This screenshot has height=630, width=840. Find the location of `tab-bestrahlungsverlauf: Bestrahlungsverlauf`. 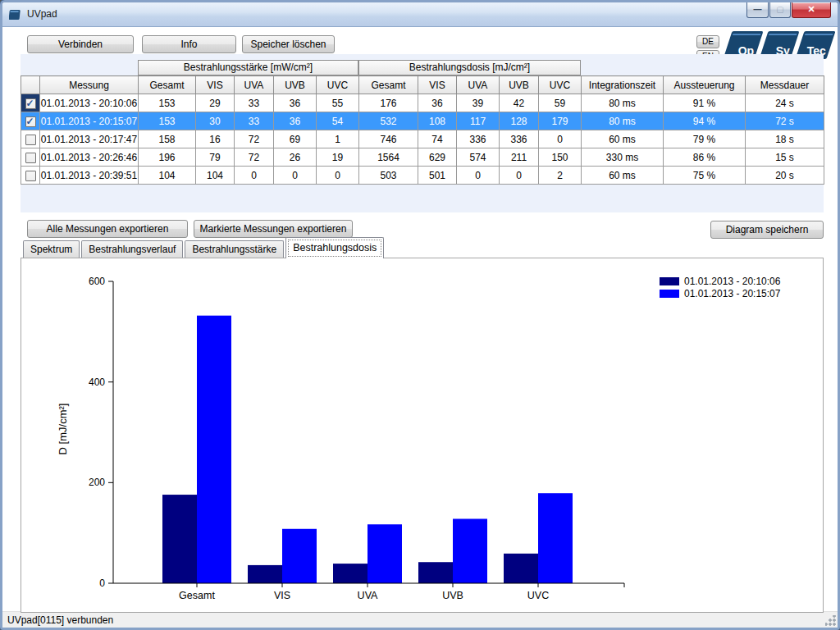

tab-bestrahlungsverlauf: Bestrahlungsverlauf is located at coordinates (132, 249).